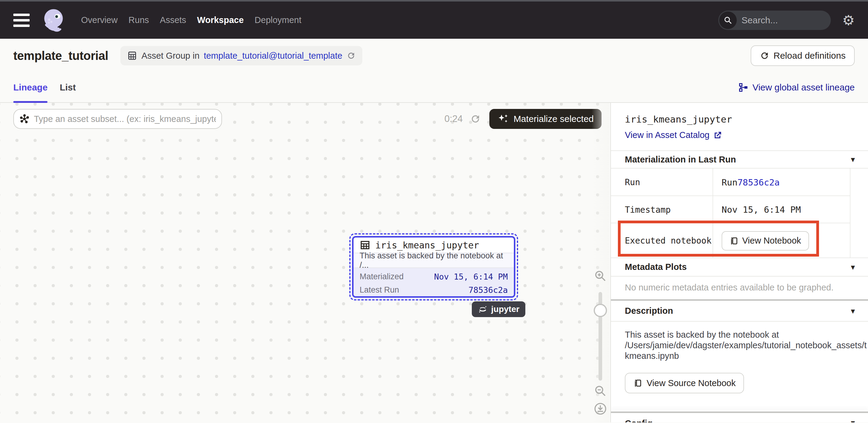 The height and width of the screenshot is (423, 868). Describe the element at coordinates (743, 88) in the screenshot. I see `lineage-graph-icon` at that location.